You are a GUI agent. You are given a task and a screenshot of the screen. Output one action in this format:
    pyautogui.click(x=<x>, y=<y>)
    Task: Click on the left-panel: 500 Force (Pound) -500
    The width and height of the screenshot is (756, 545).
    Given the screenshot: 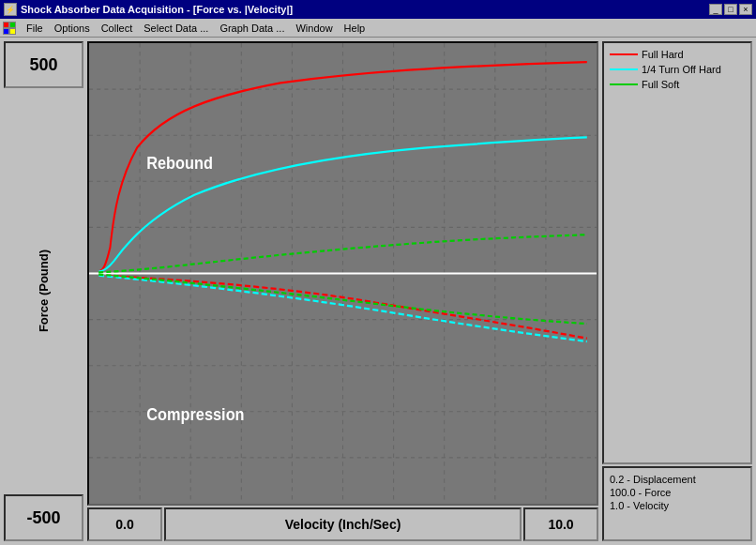 What is the action you would take?
    pyautogui.click(x=43, y=291)
    